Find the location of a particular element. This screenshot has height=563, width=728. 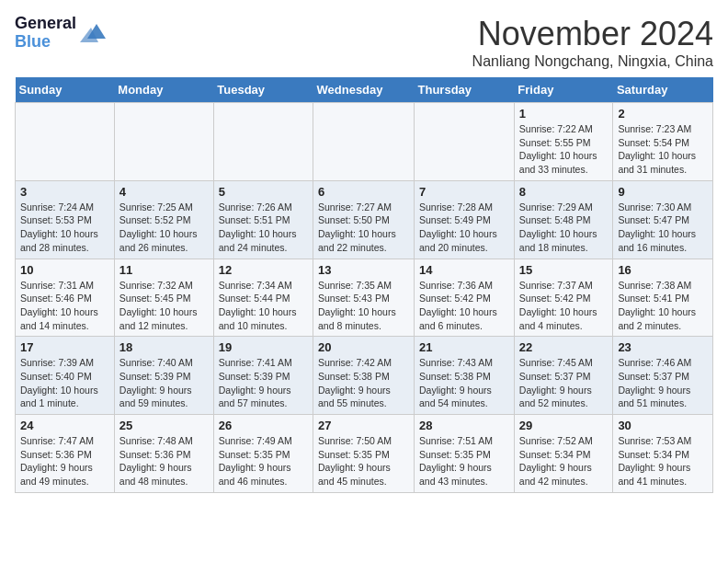

week-row-4: 17Sunrise: 7:39 AM Sunset: 5:40 PM Dayli… is located at coordinates (364, 375).